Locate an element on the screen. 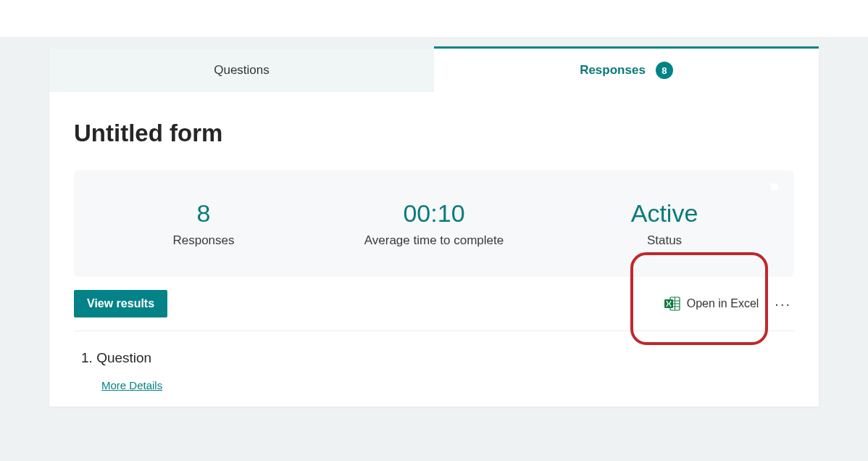 The image size is (868, 461). open-in-excel-button: Open in Excel is located at coordinates (711, 304).